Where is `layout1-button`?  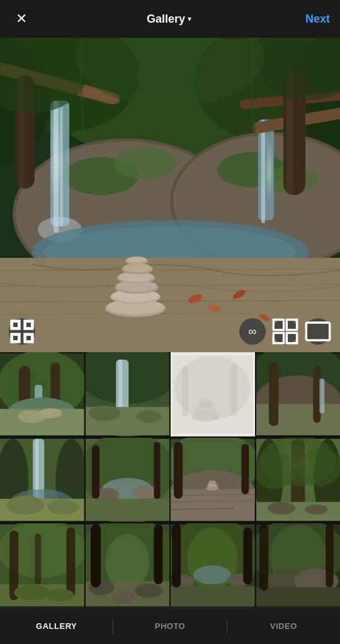
layout1-button is located at coordinates (285, 331).